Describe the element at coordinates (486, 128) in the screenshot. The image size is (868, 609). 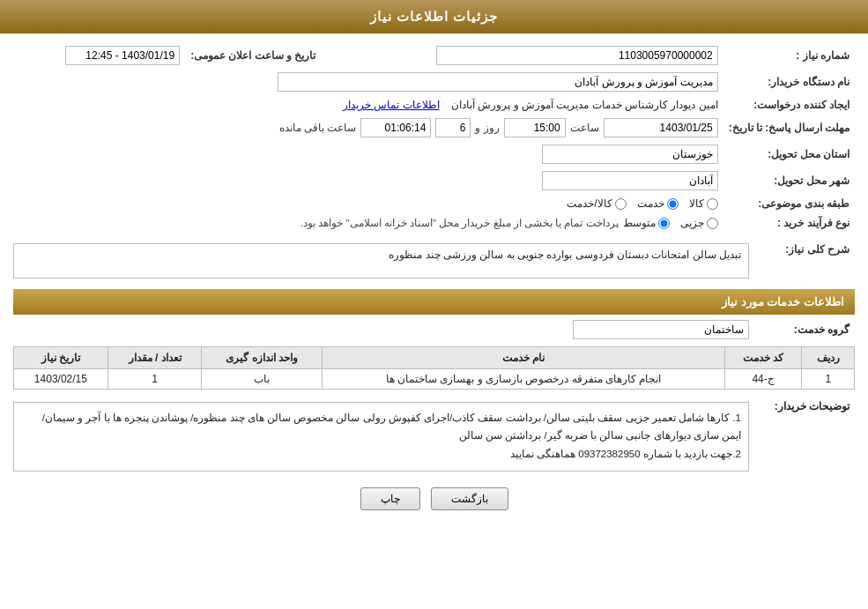
I see `mohlet-rooz-label: روز و` at that location.